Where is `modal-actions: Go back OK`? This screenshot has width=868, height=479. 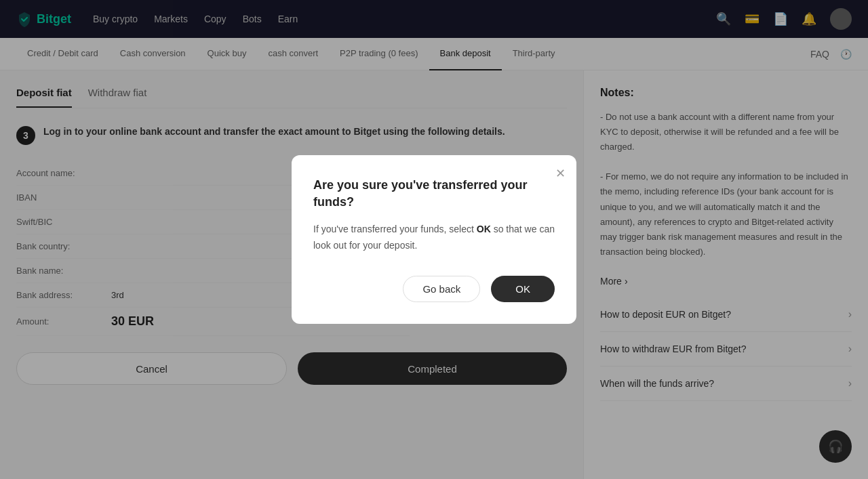 modal-actions: Go back OK is located at coordinates (434, 289).